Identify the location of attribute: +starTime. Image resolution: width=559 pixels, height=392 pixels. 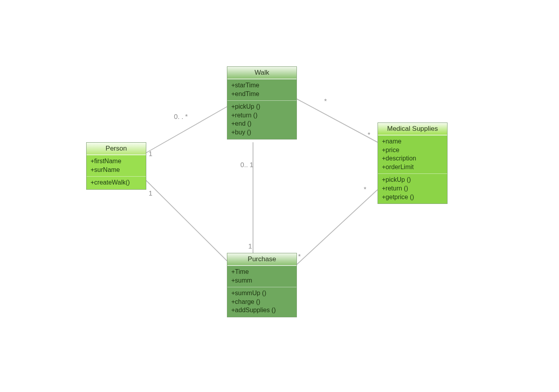
(262, 85).